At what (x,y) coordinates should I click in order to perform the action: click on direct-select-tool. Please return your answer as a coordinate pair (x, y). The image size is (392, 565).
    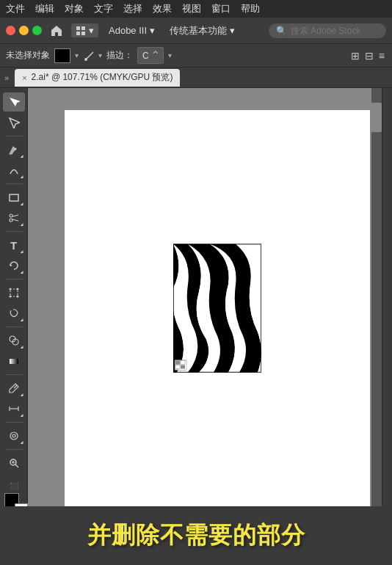
    Looking at the image, I should click on (14, 123).